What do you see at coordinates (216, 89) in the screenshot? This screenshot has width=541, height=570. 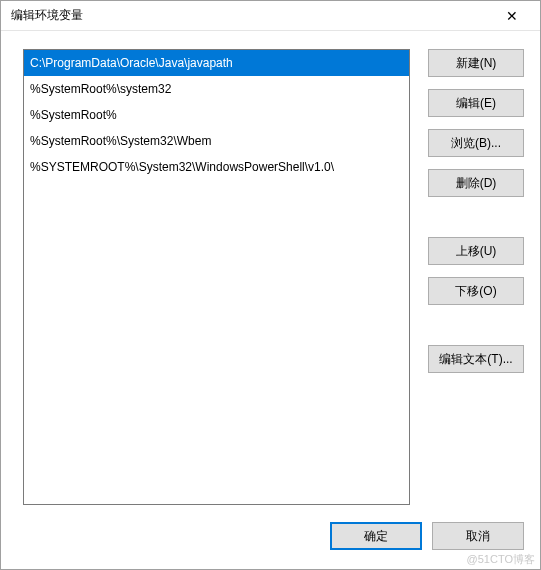 I see `list-item: %SystemRoot%\system32` at bounding box center [216, 89].